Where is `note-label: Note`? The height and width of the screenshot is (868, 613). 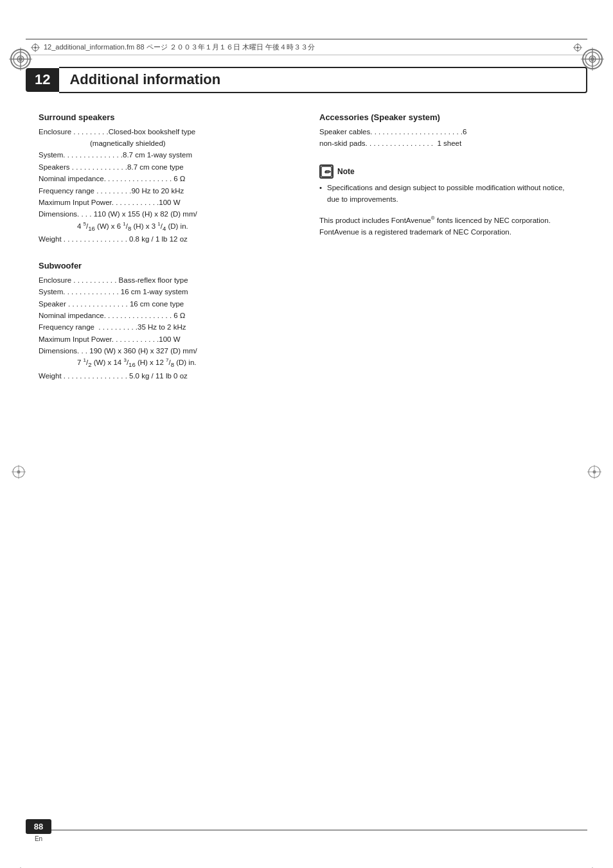 note-label: Note is located at coordinates (346, 172).